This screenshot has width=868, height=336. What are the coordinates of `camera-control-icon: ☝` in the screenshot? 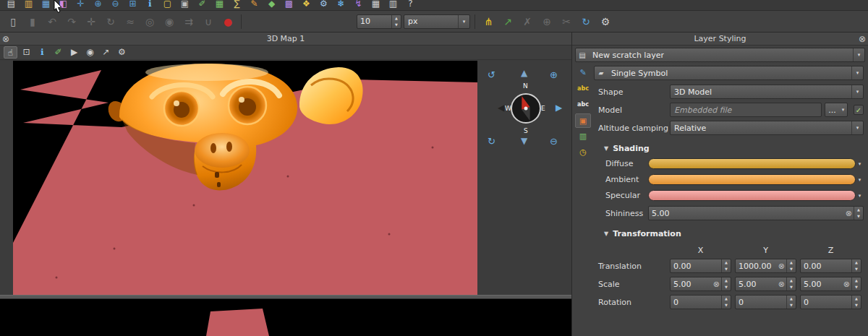 It's located at (10, 52).